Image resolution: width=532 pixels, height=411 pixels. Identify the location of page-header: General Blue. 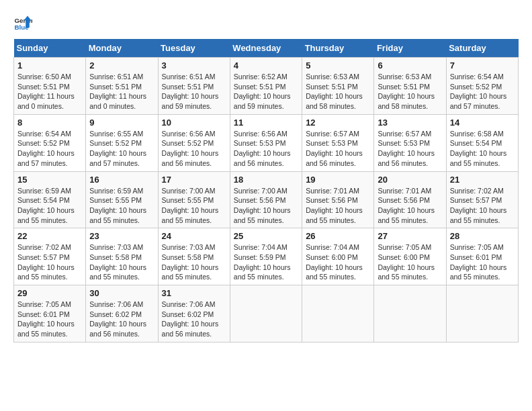
(266, 23).